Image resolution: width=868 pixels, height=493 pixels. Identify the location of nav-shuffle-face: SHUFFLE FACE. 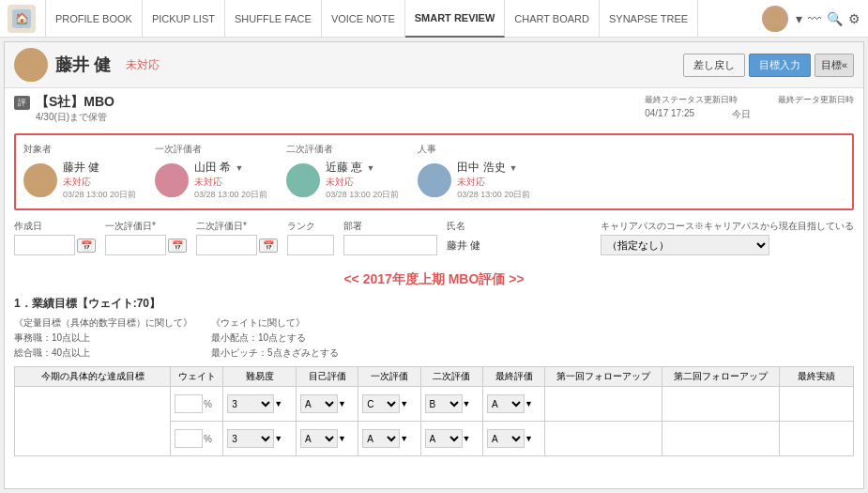
(274, 19).